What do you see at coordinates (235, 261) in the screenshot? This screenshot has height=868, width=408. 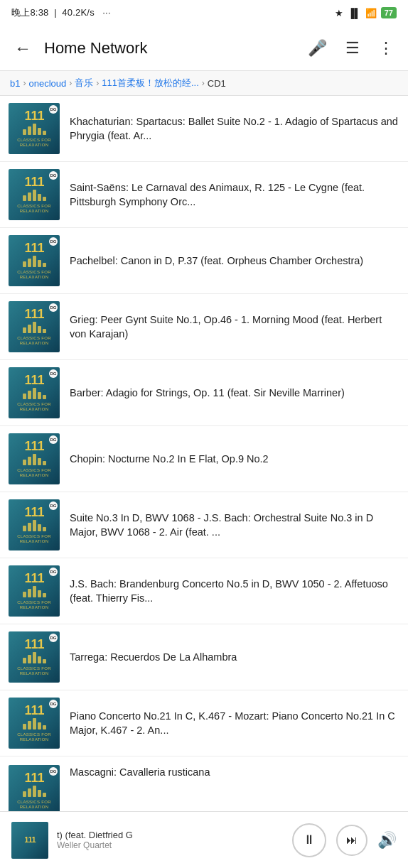 I see `track-info: Pachelbel: Canon in D, P.37 (feat. Orphe…` at bounding box center [235, 261].